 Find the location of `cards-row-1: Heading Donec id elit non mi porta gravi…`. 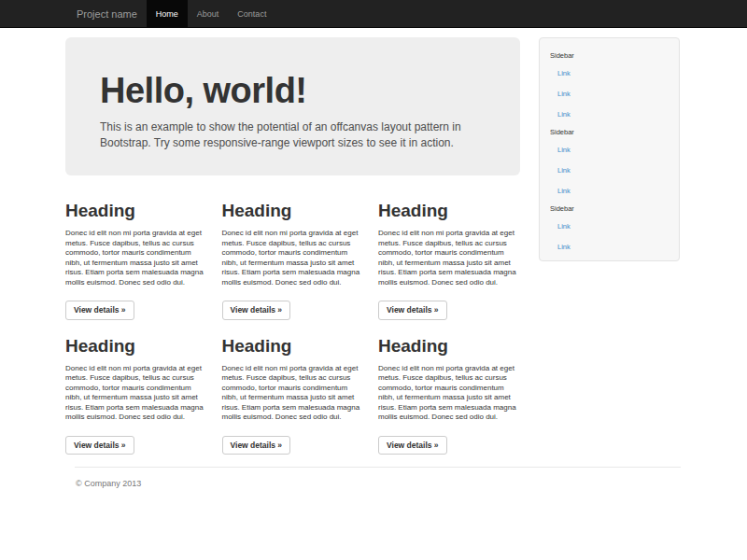

cards-row-1: Heading Donec id elit non mi porta gravi… is located at coordinates (293, 259).